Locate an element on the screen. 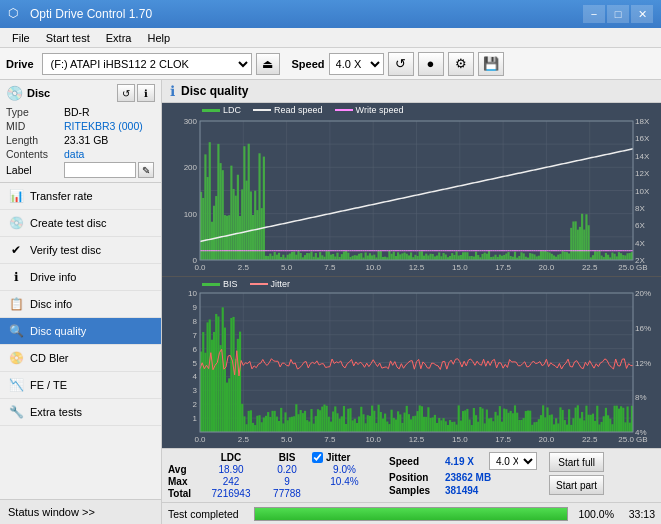 Image resolution: width=661 pixels, height=524 pixels. disc-quality-header-icon: ℹ is located at coordinates (172, 91).